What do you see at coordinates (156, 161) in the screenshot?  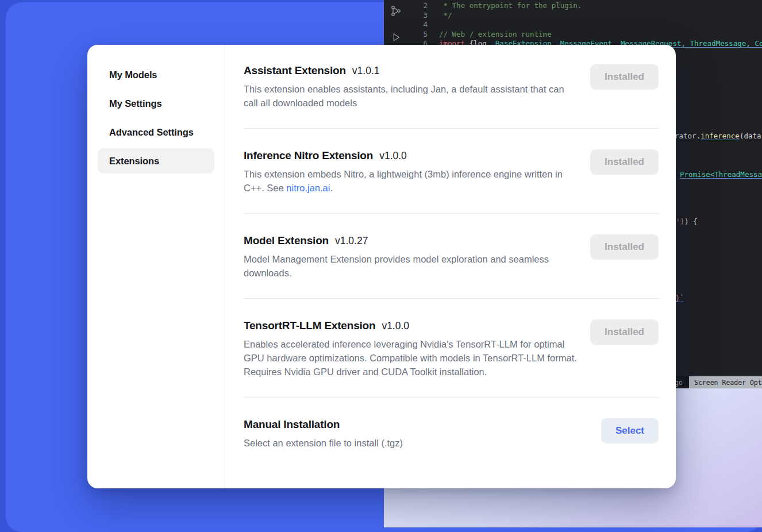 I see `sidebar-item-extensions: Extensions` at bounding box center [156, 161].